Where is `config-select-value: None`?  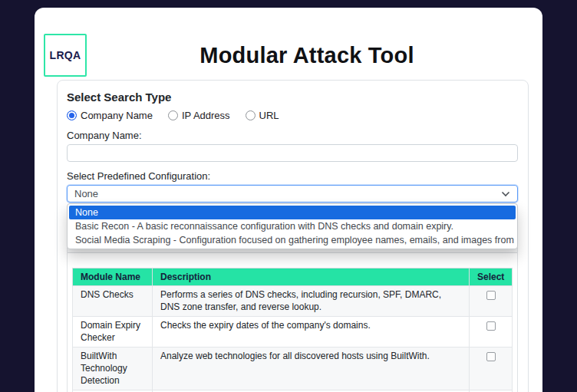
config-select-value: None is located at coordinates (86, 193).